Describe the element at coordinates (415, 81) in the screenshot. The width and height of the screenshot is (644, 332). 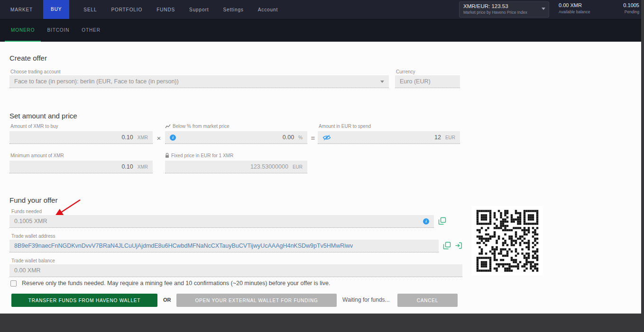
I see `currency-value: Euro (EUR)` at that location.